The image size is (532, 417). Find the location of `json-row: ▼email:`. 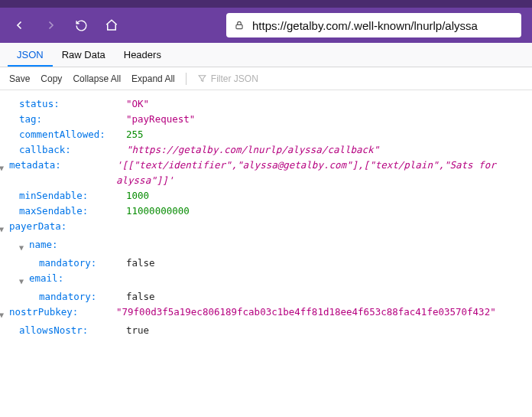

json-row: ▼email: is located at coordinates (266, 280).